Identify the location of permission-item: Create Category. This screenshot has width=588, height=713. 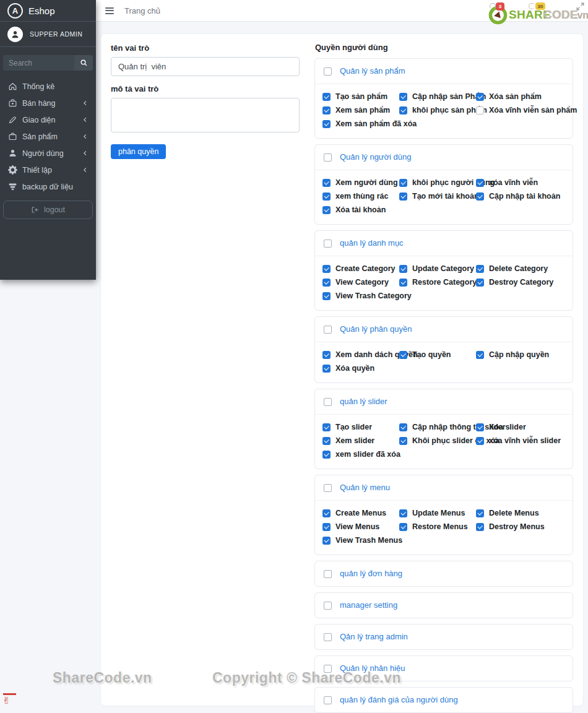
(361, 269).